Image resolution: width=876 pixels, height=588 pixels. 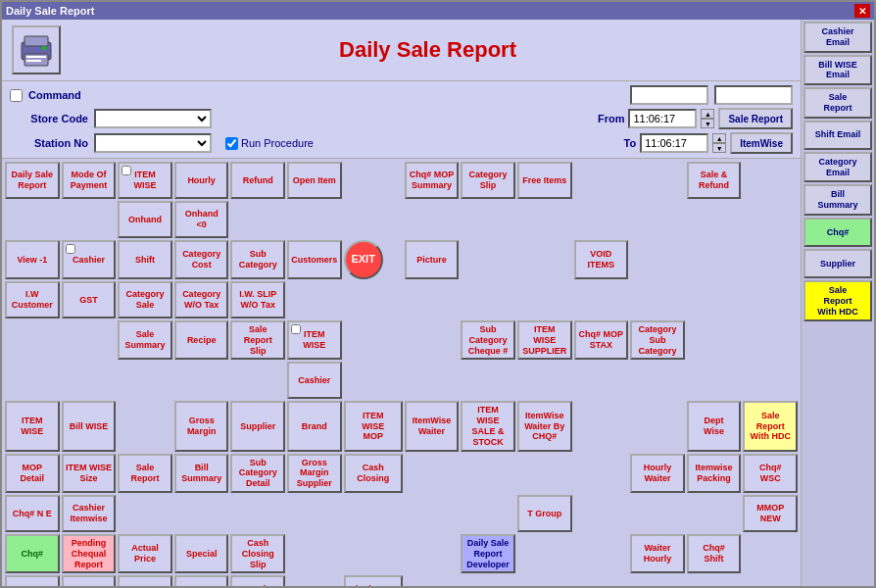 What do you see at coordinates (32, 580) in the screenshot?
I see `grid-btn-10-0: Chq# MOP` at bounding box center [32, 580].